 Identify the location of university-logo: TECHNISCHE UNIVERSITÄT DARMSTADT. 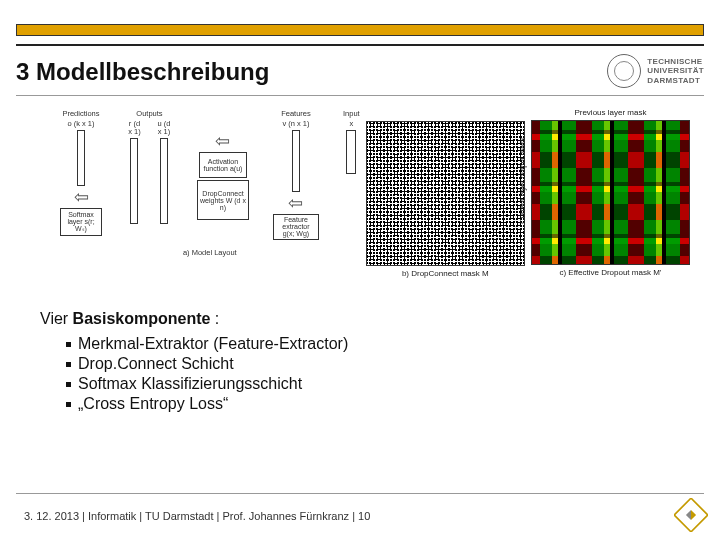
(656, 71).